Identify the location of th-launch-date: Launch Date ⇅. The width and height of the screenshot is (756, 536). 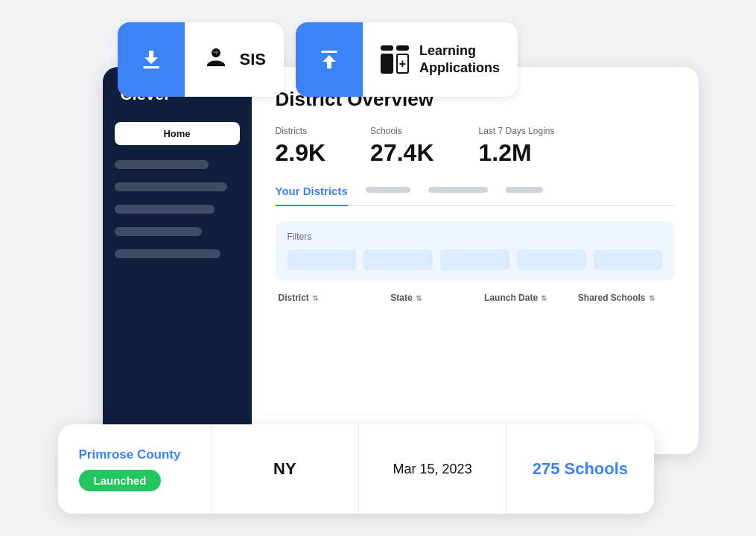
(531, 298).